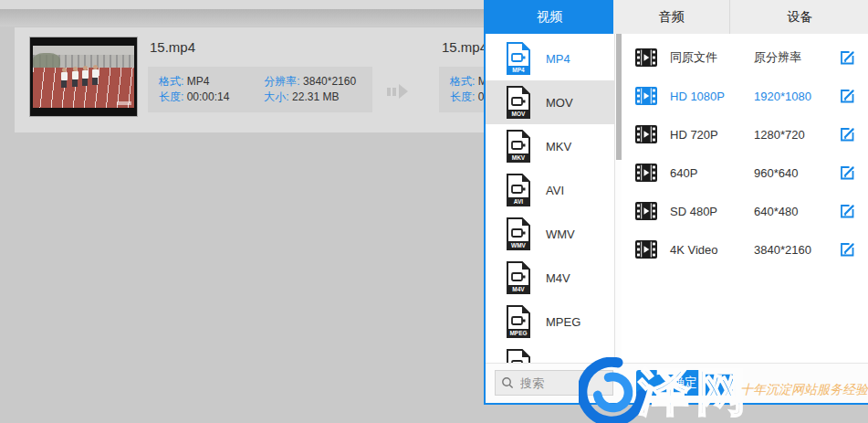 The height and width of the screenshot is (423, 868). What do you see at coordinates (518, 245) in the screenshot?
I see `svg-text: WMV` at bounding box center [518, 245].